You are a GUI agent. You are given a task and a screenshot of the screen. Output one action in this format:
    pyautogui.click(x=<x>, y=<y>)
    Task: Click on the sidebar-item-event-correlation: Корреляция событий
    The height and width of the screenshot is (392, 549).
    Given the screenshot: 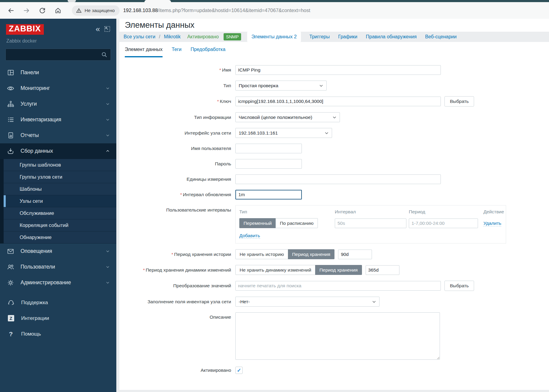 What is the action you would take?
    pyautogui.click(x=60, y=225)
    